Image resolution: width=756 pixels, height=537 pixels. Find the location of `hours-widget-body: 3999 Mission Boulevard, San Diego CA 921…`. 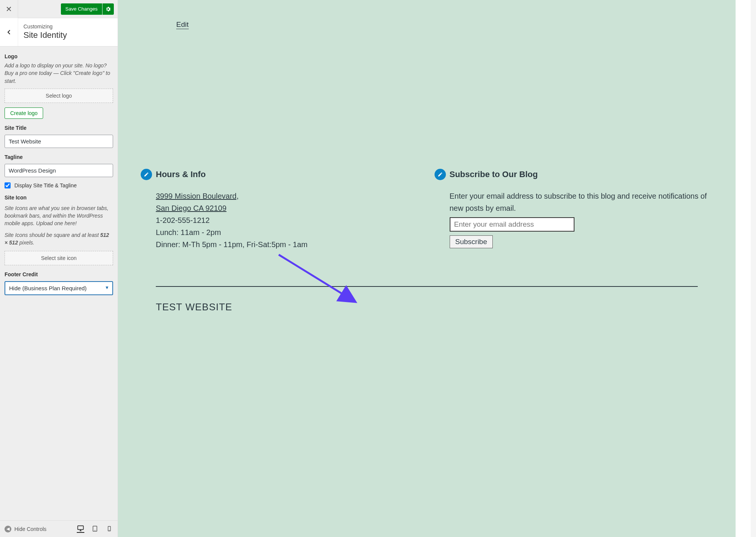

hours-widget-body: 3999 Mission Boulevard, San Diego CA 921… is located at coordinates (287, 220).